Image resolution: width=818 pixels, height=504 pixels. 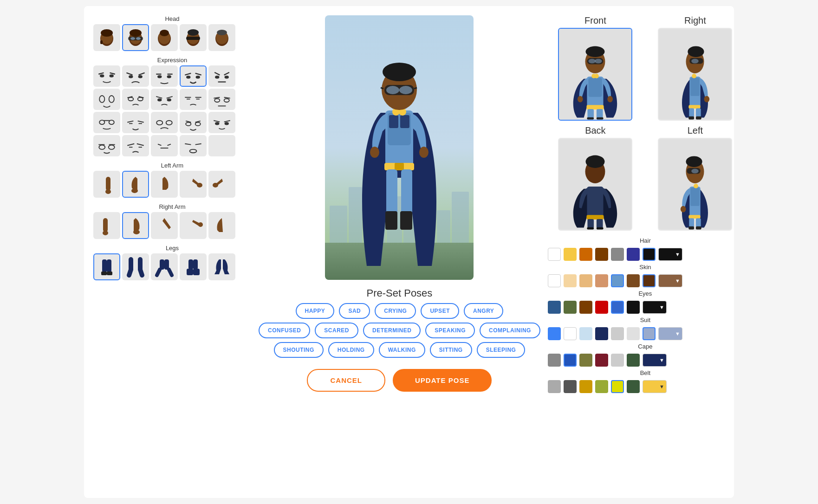 I want to click on pose-sitting: SITTING, so click(x=451, y=350).